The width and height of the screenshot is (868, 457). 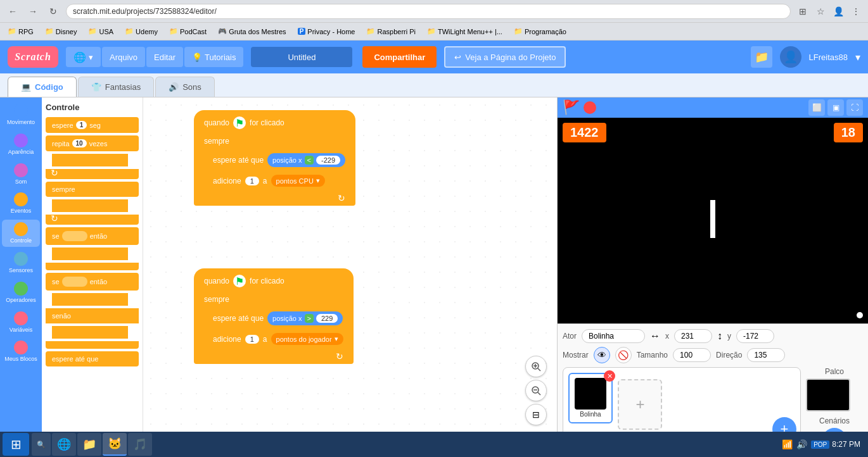 I want to click on stage-ball, so click(x=860, y=315).